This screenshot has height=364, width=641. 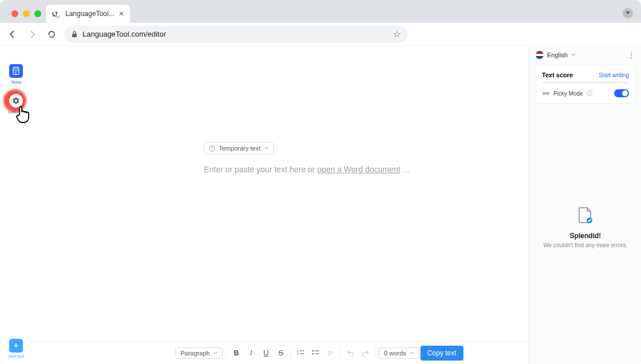 What do you see at coordinates (56, 14) in the screenshot?
I see `favicon-icon: LT` at bounding box center [56, 14].